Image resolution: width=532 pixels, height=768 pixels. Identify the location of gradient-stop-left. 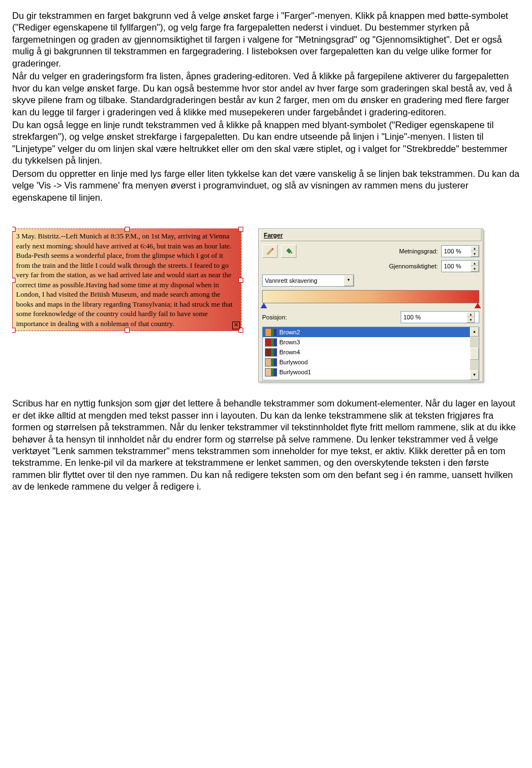
(264, 306).